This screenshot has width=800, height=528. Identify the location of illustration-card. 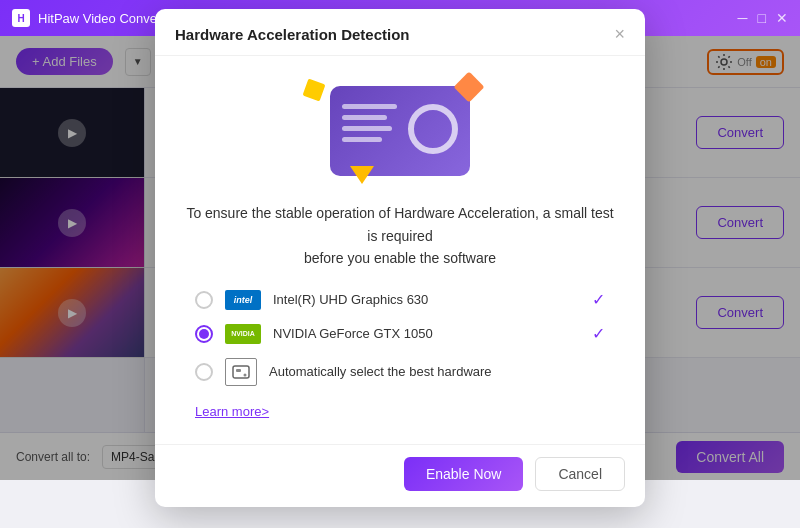
(400, 131).